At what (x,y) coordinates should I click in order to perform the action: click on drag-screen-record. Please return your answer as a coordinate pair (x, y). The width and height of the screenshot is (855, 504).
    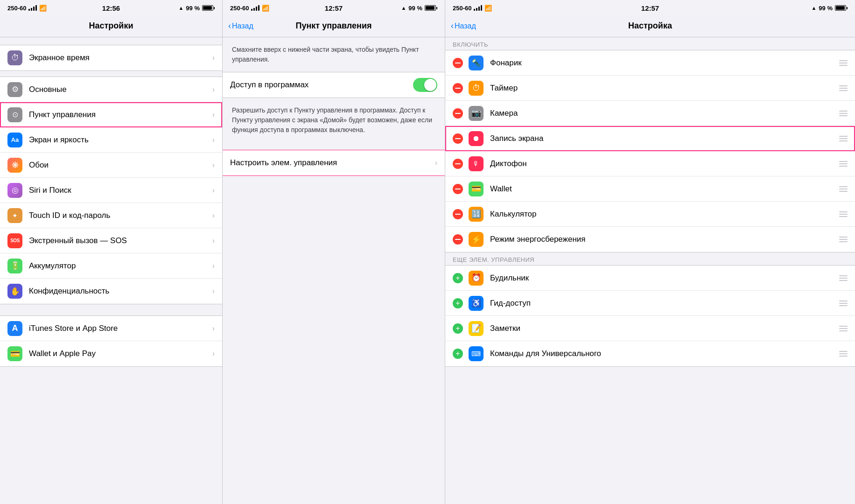
    Looking at the image, I should click on (843, 139).